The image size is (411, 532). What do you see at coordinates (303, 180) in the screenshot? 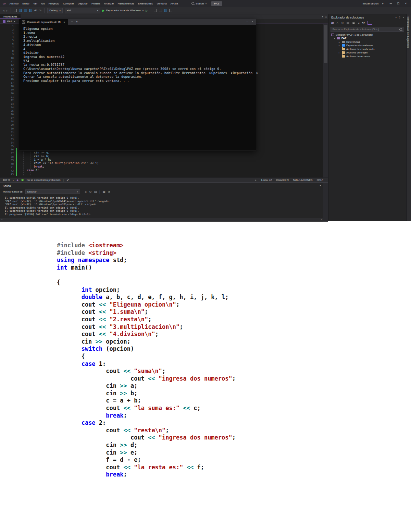
I see `status-segment: TABULACIONES` at bounding box center [303, 180].